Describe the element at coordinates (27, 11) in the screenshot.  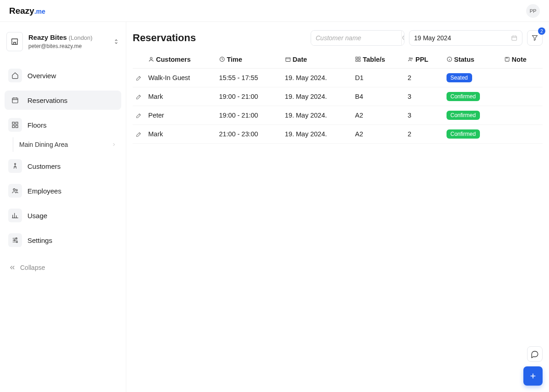
I see `app-logo: Reazy.me` at that location.